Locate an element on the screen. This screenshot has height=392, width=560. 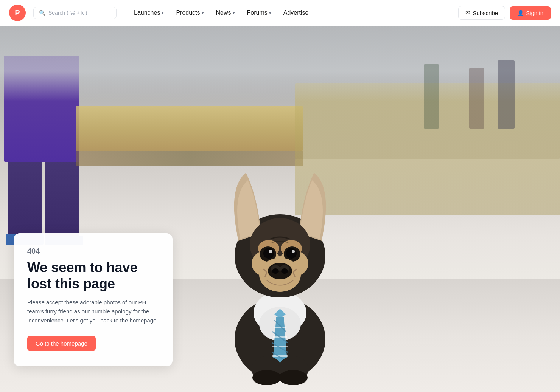
error-card: 404 We seem to have lost this page Pleas… is located at coordinates (93, 300).